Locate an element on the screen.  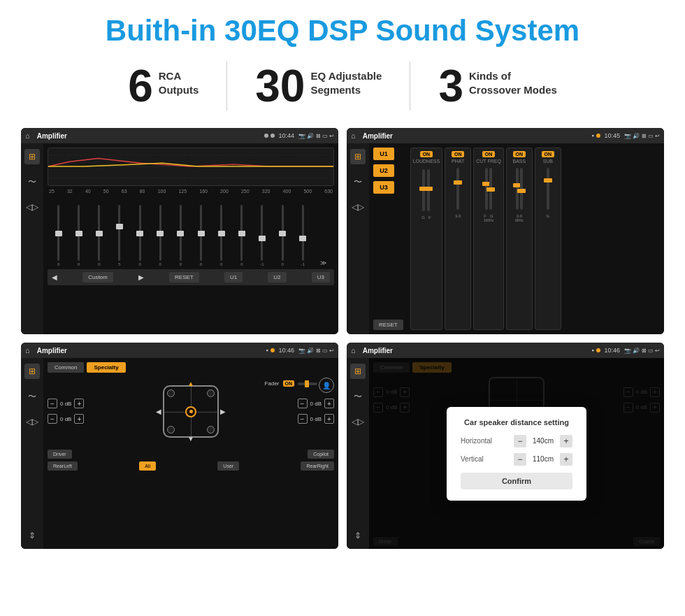
phat-on: ON is located at coordinates (459, 154).